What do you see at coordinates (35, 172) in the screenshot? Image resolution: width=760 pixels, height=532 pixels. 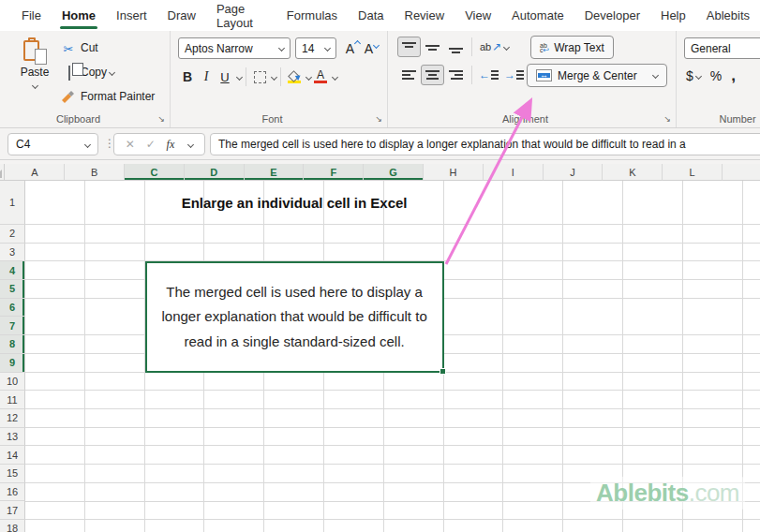 I see `column-header: A` at bounding box center [35, 172].